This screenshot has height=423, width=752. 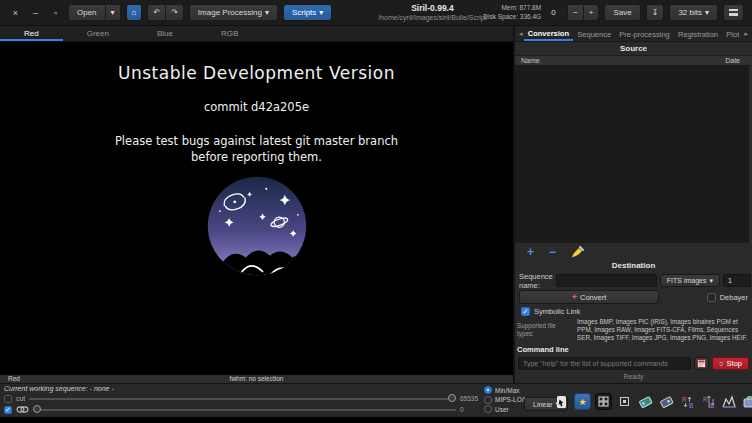 What do you see at coordinates (634, 363) in the screenshot?
I see `command-line-row: ○ Stop` at bounding box center [634, 363].